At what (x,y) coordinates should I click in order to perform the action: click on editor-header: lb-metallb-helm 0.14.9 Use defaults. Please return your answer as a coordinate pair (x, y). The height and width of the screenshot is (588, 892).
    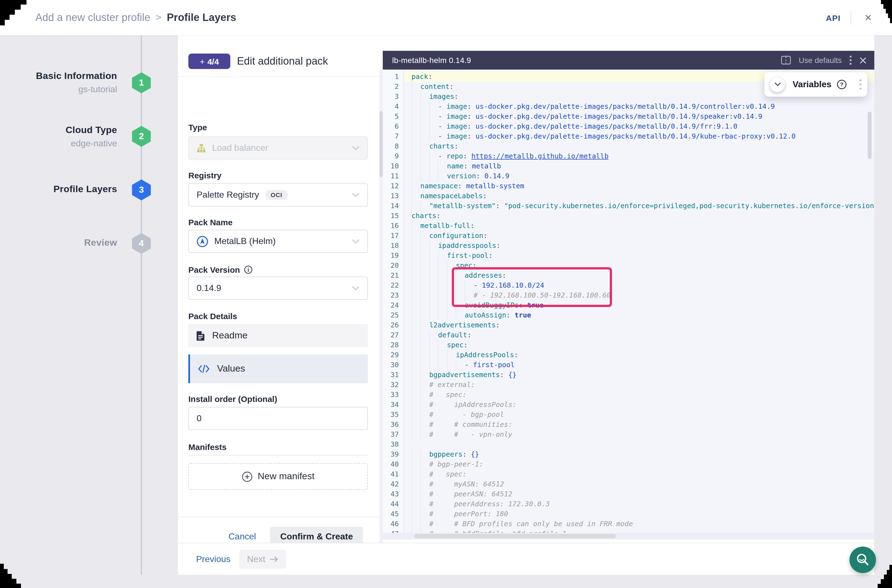
    Looking at the image, I should click on (629, 60).